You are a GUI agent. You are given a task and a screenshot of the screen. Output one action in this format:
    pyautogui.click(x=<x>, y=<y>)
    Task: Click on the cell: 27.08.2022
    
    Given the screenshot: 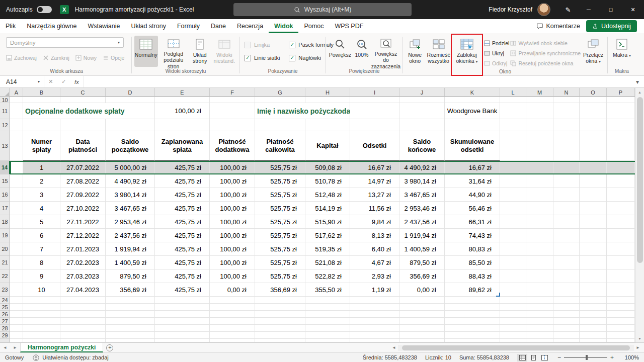 What is the action you would take?
    pyautogui.click(x=83, y=181)
    